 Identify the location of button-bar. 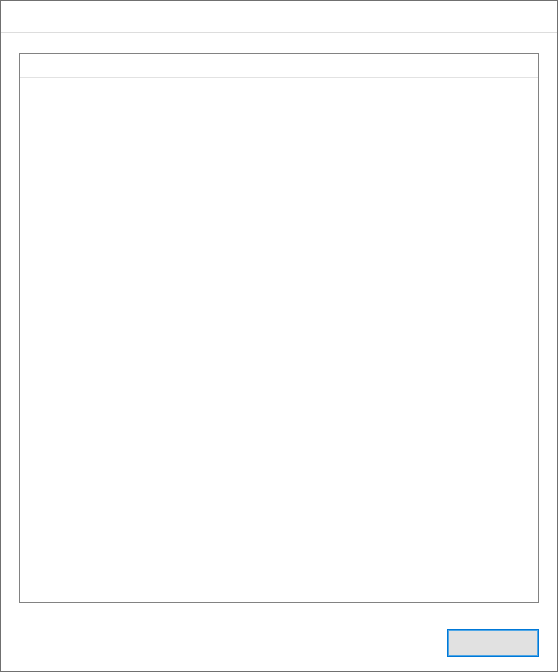
(279, 644).